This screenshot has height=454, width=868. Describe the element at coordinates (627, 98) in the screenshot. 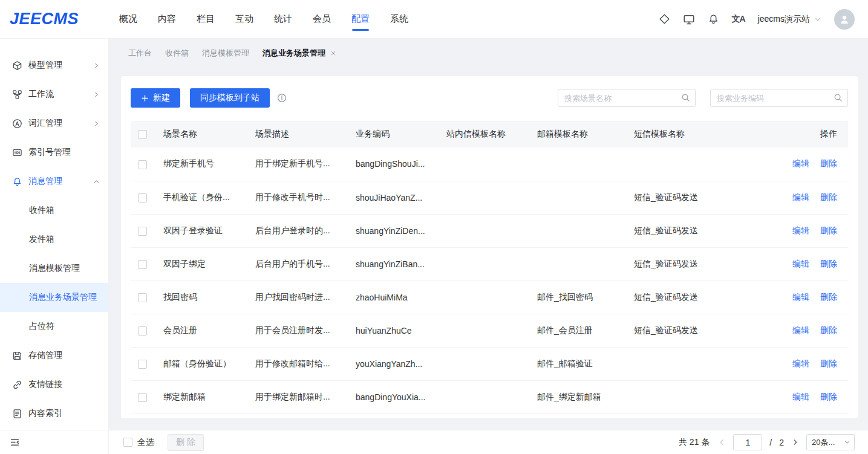

I see `search-scene-input` at that location.